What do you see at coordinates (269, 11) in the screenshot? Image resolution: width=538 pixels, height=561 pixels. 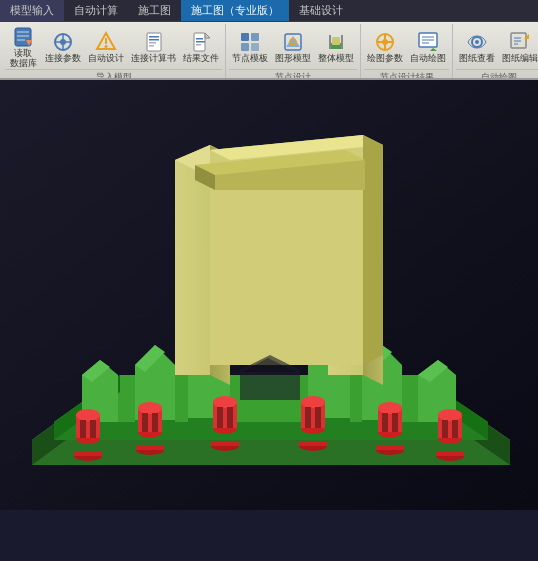 I see `menu-bar: 模型输入 自动计算 施工图 施工图（专业版） 基础设计` at bounding box center [269, 11].